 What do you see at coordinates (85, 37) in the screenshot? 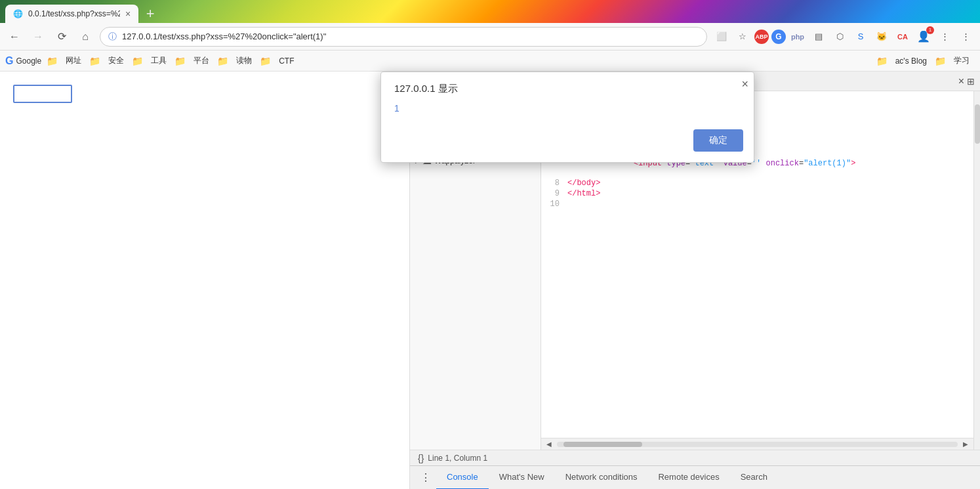
I see `home-button: ⌂` at bounding box center [85, 37].